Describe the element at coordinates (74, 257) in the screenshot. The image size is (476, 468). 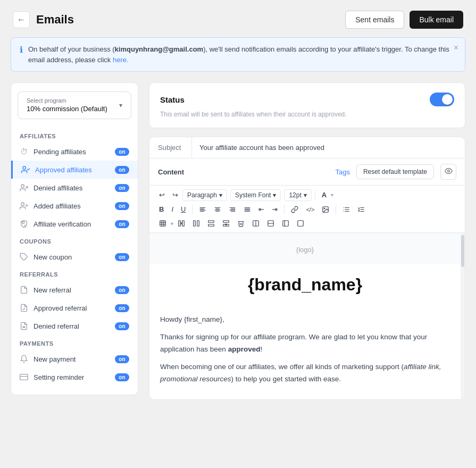
I see `sidebar-item-new-coupon: New coupon on` at that location.